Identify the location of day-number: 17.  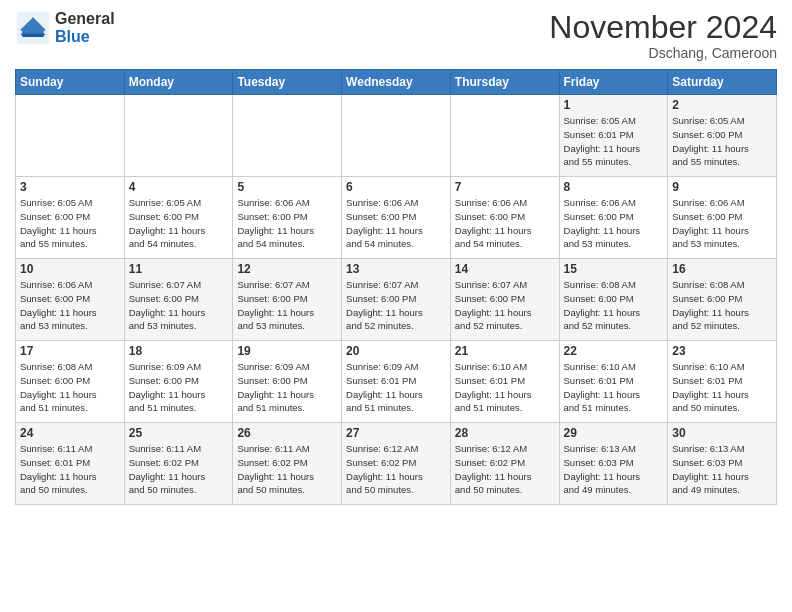
(70, 351).